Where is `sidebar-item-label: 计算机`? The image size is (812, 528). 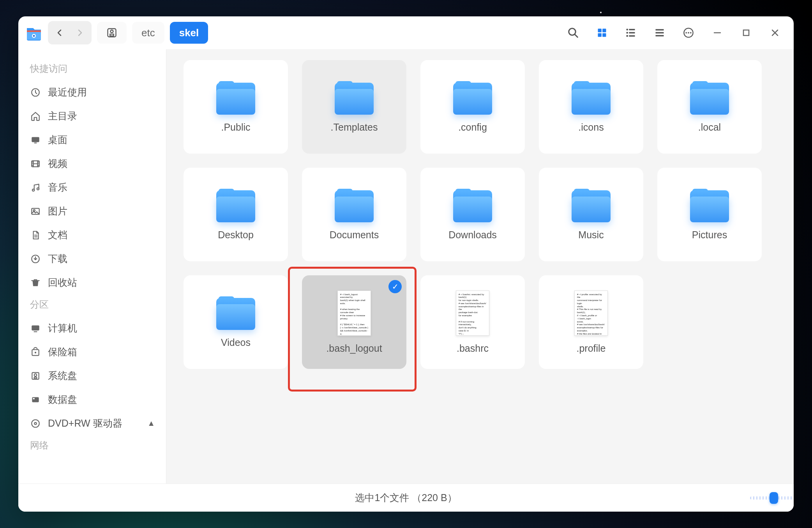 sidebar-item-label: 计算机 is located at coordinates (62, 328).